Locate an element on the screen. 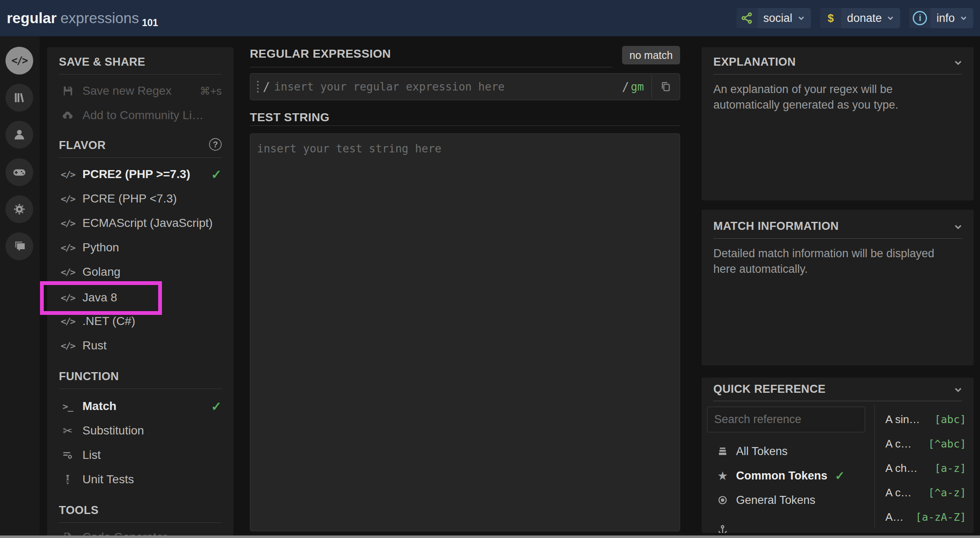  reference-search-container is located at coordinates (786, 419).